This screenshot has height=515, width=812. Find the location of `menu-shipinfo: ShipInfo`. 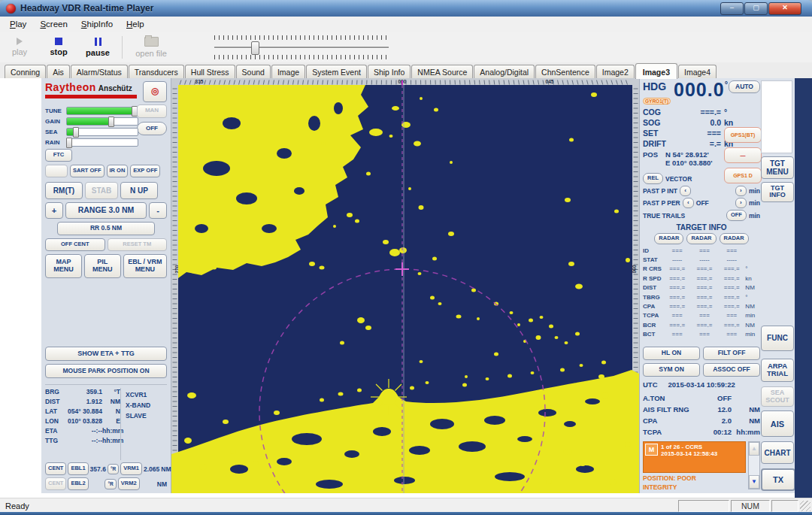

menu-shipinfo: ShipInfo is located at coordinates (97, 24).